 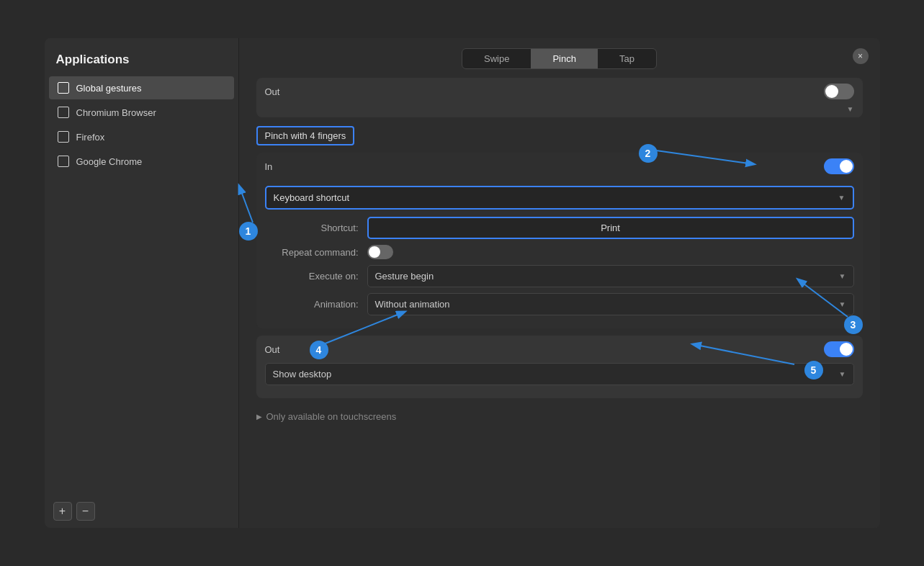 What do you see at coordinates (839, 166) in the screenshot?
I see `in-toggle` at bounding box center [839, 166].